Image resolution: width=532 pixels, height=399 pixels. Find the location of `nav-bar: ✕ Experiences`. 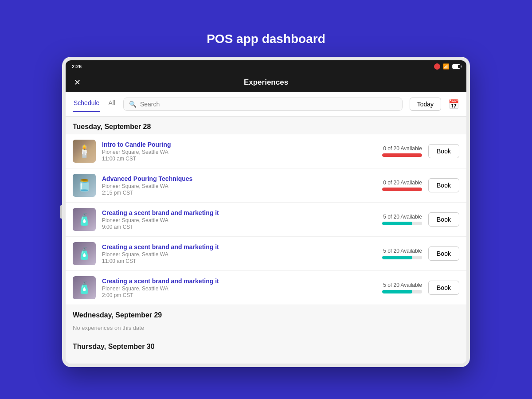

nav-bar: ✕ Experiences is located at coordinates (266, 82).